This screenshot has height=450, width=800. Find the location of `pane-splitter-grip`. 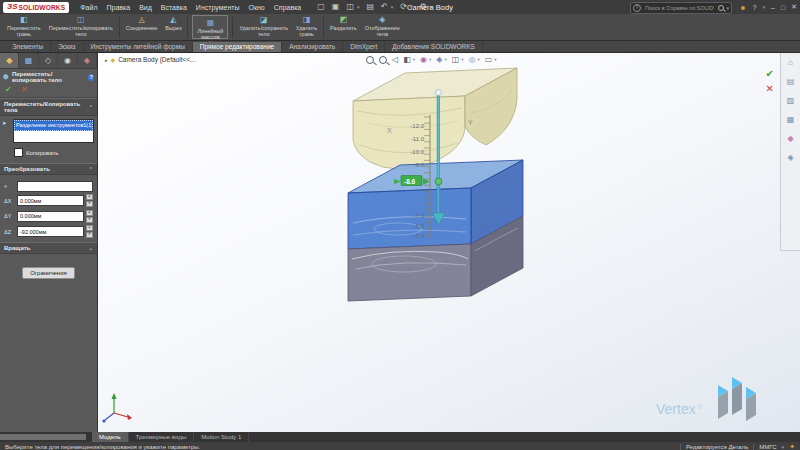

pane-splitter-grip is located at coordinates (43, 437).